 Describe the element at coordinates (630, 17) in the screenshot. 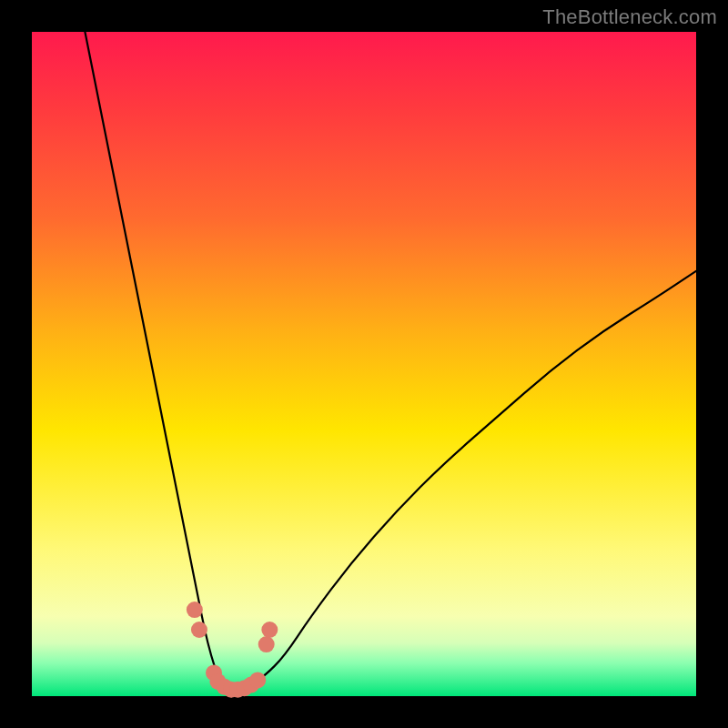

I see `watermark-text: TheBottleneck.com` at that location.